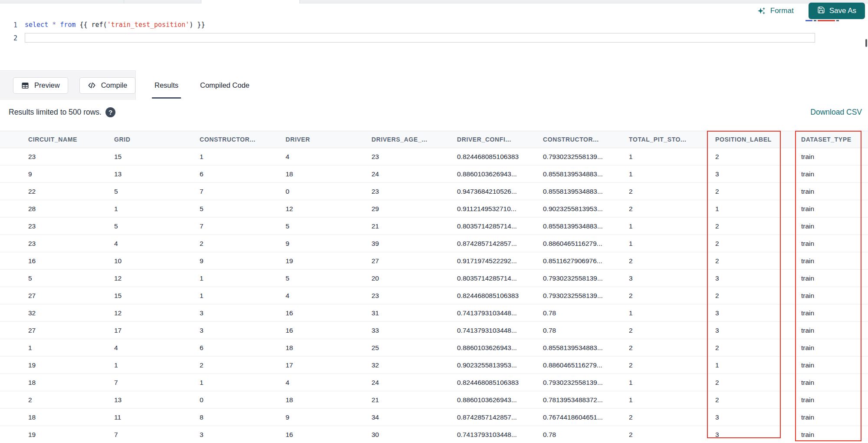  I want to click on table-row: 3212316310.7413793103448...0.7813train, so click(434, 313).